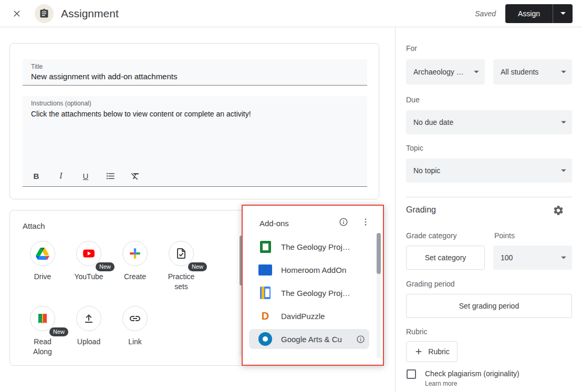 This screenshot has height=392, width=582. Describe the element at coordinates (135, 277) in the screenshot. I see `attach-label-create: Create` at that location.